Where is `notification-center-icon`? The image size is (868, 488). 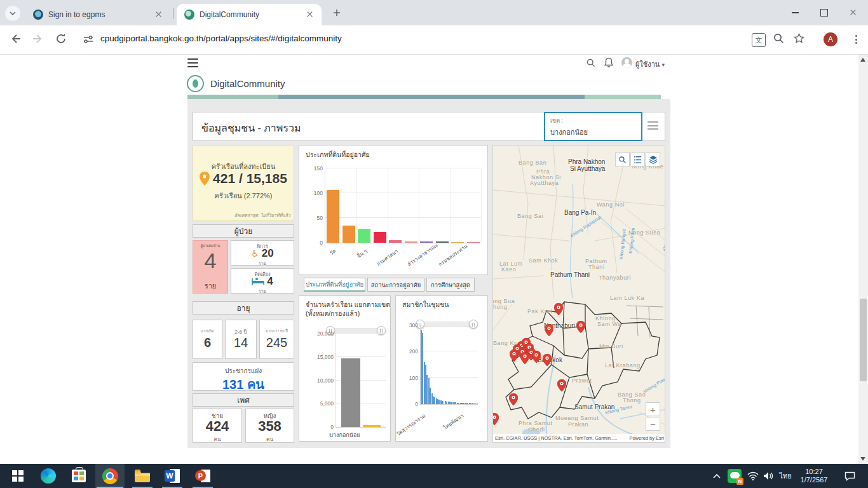 notification-center-icon is located at coordinates (850, 476).